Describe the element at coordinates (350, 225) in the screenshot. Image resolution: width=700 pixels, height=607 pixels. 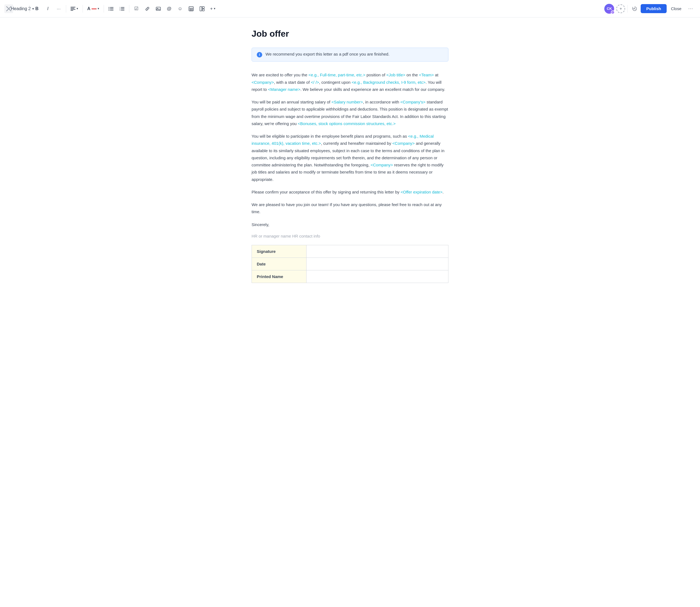
I see `paragraph-sincerely: Sincerely,` at that location.